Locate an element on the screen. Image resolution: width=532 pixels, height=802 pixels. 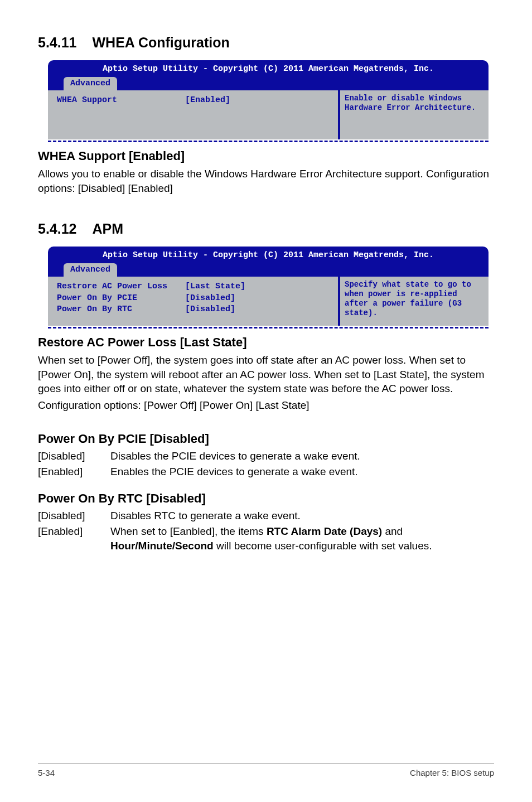
subheading-restore-ac: Restore AC Power Loss [Last State] is located at coordinates (266, 342).